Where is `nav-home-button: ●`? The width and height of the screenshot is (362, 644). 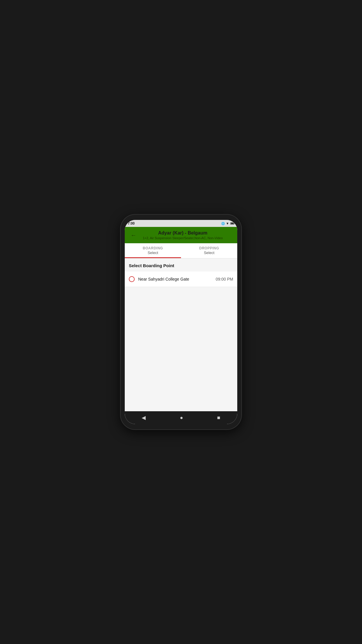
nav-home-button: ● is located at coordinates (181, 418).